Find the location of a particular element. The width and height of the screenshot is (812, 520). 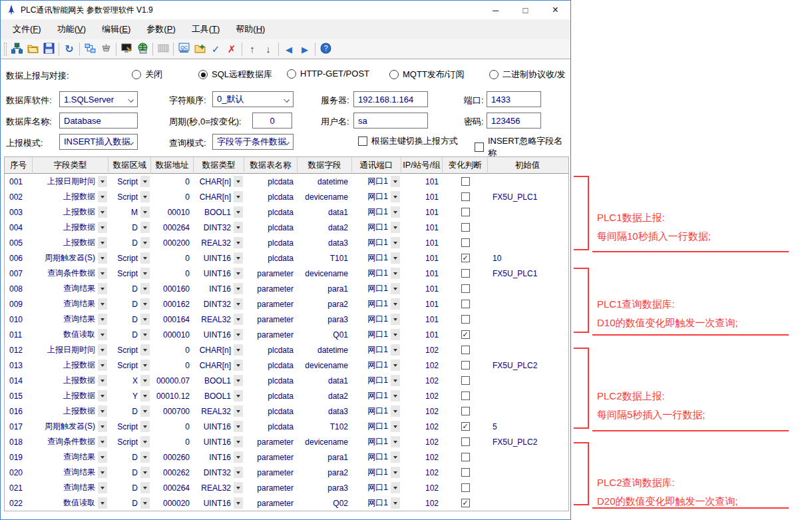

menu-item-2: 编辑(E) is located at coordinates (116, 29).